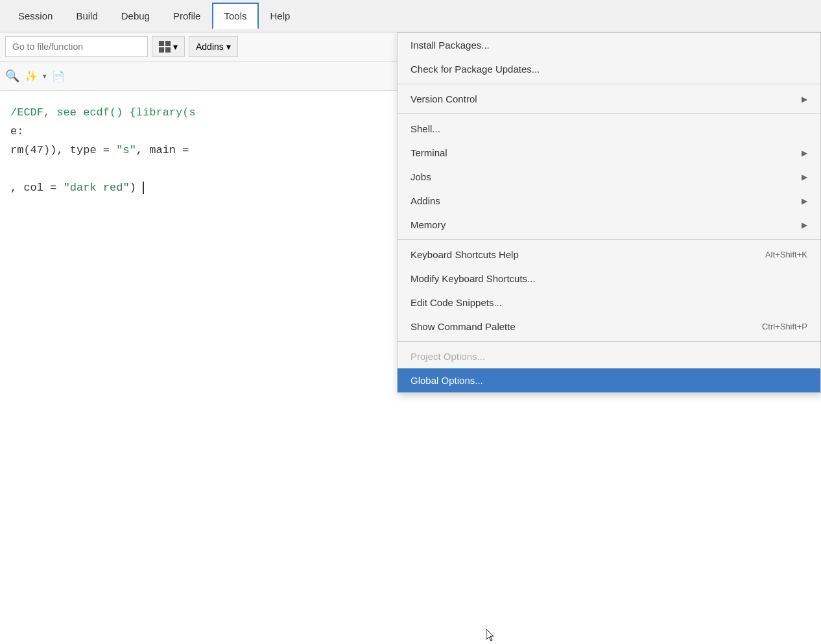 The height and width of the screenshot is (644, 821). Describe the element at coordinates (133, 188) in the screenshot. I see `code-text-5b: )` at that location.